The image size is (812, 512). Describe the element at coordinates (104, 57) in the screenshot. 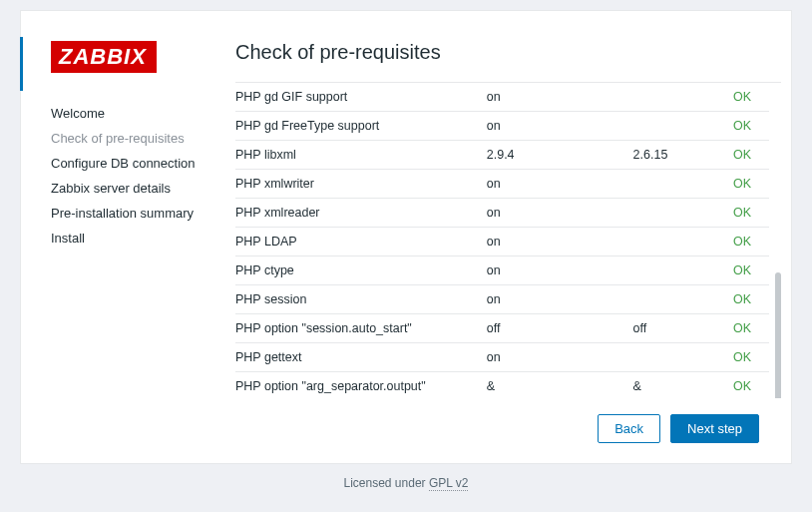

I see `logo: ZABBIX` at that location.